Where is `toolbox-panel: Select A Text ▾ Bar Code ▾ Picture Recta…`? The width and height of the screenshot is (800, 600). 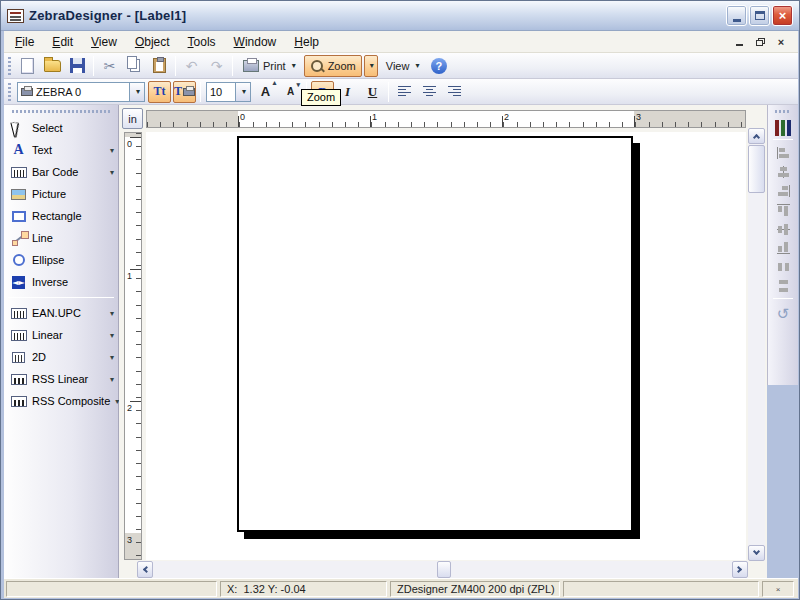
toolbox-panel: Select A Text ▾ Bar Code ▾ Picture Recta… is located at coordinates (62, 342).